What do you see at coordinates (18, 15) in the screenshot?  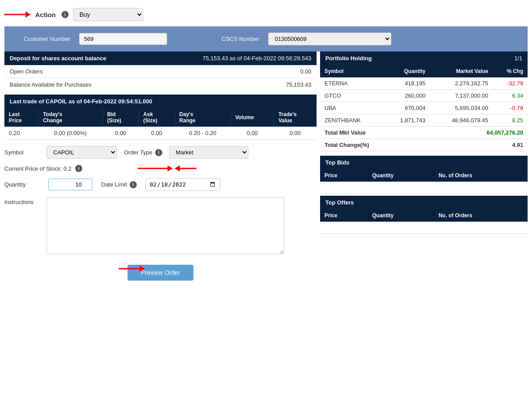 I see `action-arrow-icon` at bounding box center [18, 15].